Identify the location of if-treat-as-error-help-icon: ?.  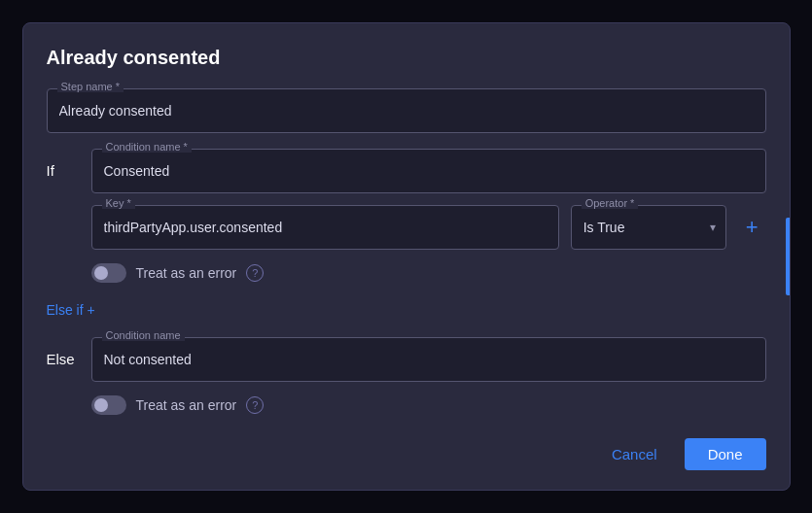
(255, 273).